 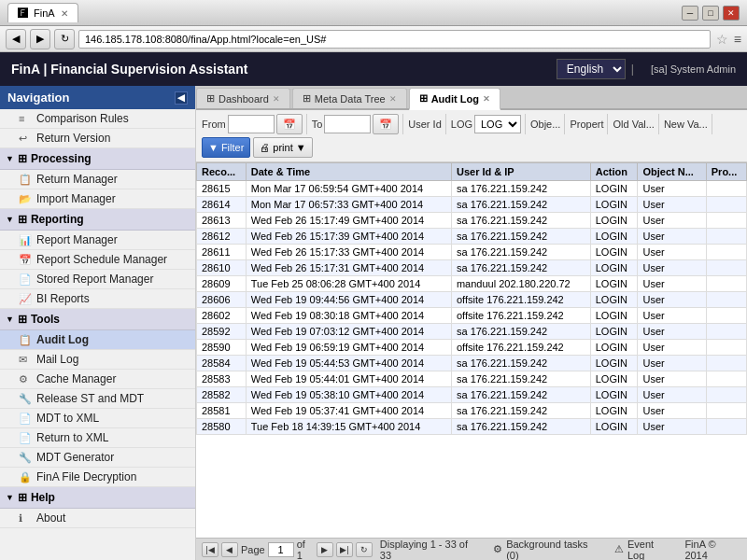 What do you see at coordinates (472, 364) in the screenshot?
I see `table-row: 28584 Wed Feb 19 05:44:53 GMT+400 2014 s…` at bounding box center [472, 364].